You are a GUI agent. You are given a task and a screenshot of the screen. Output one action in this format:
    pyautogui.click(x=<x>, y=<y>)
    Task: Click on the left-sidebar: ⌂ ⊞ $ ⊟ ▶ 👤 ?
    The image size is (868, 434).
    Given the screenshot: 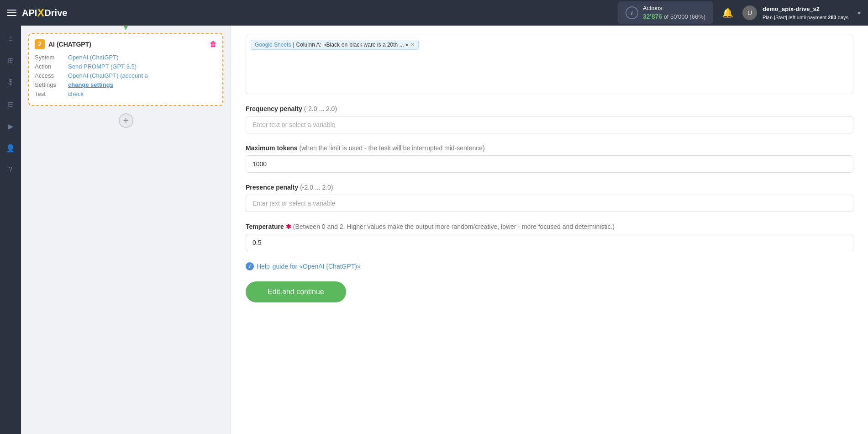 What is the action you would take?
    pyautogui.click(x=11, y=230)
    